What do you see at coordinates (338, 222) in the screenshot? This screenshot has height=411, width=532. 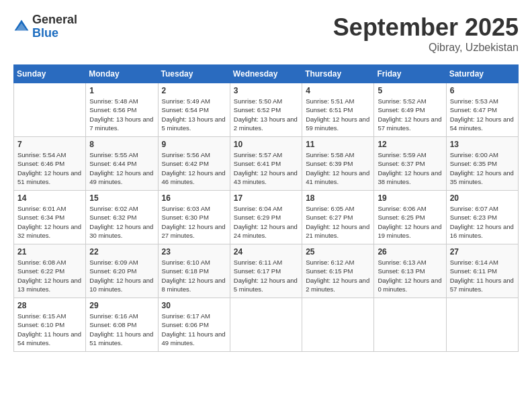 I see `day-info: Sunrise: 6:05 AMSunset: 6:27 PMDaylight:…` at bounding box center [338, 222].